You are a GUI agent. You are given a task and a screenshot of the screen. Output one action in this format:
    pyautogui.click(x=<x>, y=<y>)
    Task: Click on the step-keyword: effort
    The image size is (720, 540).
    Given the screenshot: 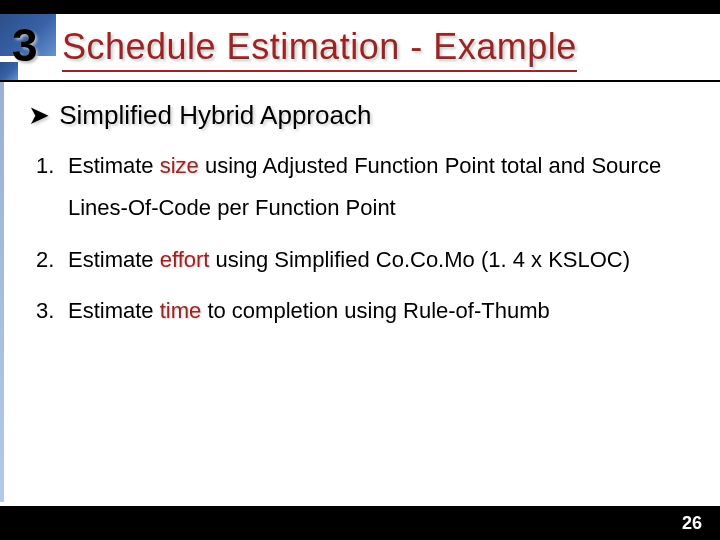 What is the action you would take?
    pyautogui.click(x=185, y=260)
    